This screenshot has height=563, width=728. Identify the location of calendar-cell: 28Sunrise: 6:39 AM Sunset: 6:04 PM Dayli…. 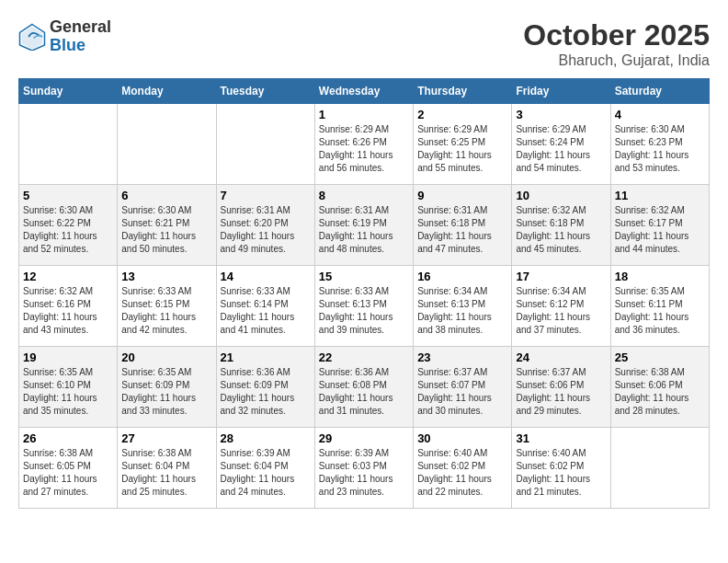
(265, 468).